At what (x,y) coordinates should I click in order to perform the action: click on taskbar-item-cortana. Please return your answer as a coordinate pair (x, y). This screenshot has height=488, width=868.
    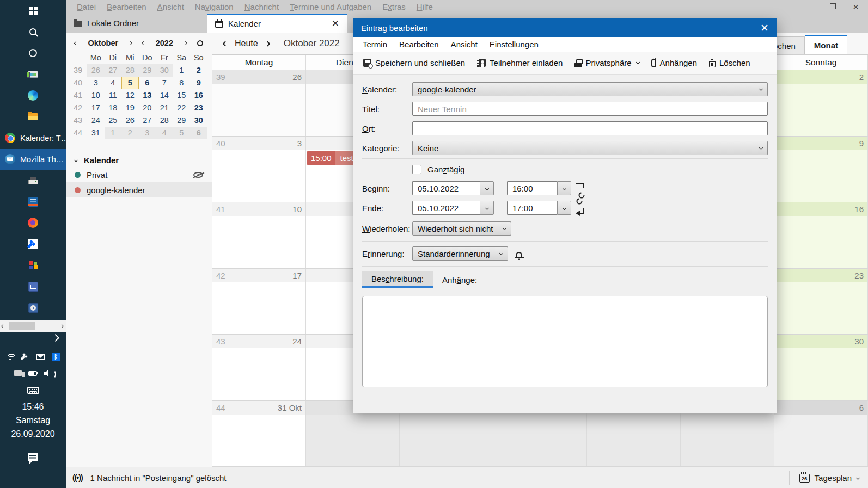
    Looking at the image, I should click on (33, 53).